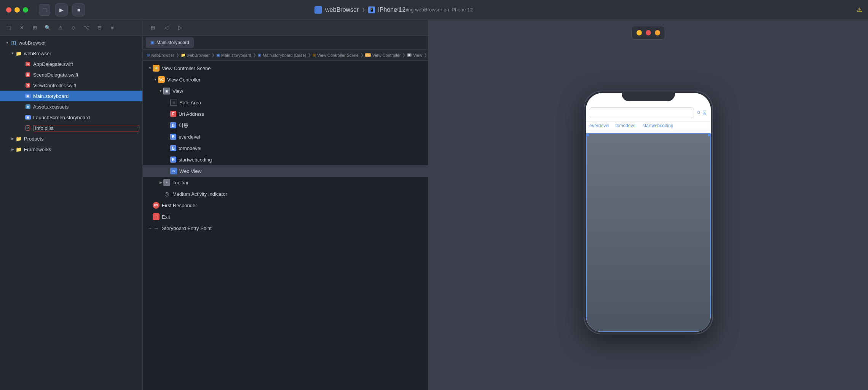  Describe the element at coordinates (286, 125) in the screenshot. I see `scene-idong: B 이동` at that location.